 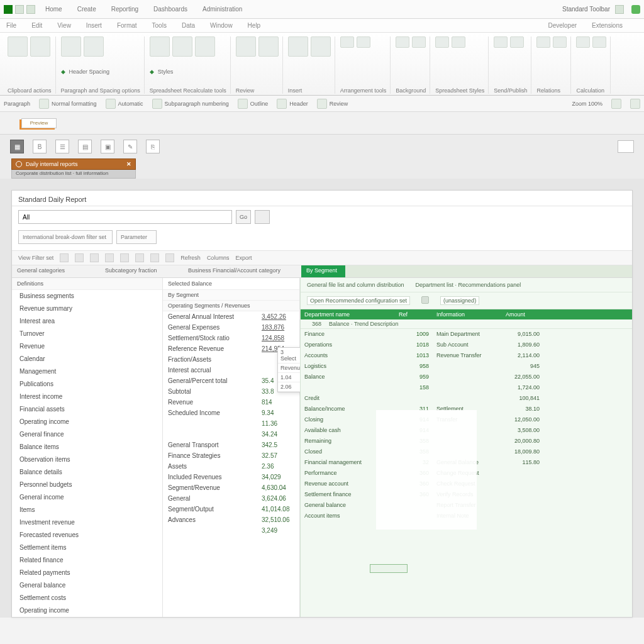 I want to click on left-list-item: Related payments, so click(x=87, y=573).